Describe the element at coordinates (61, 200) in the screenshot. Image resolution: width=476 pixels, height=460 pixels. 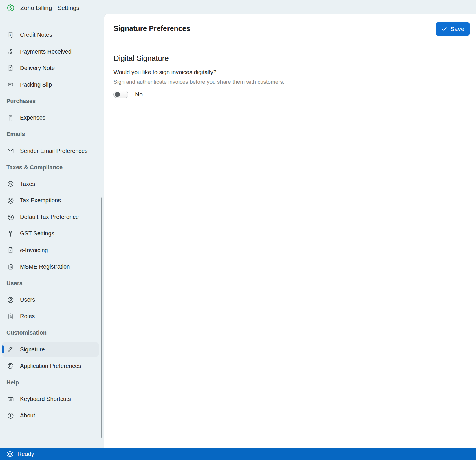
I see `sidebar-item-label: Tax Exemptions` at that location.